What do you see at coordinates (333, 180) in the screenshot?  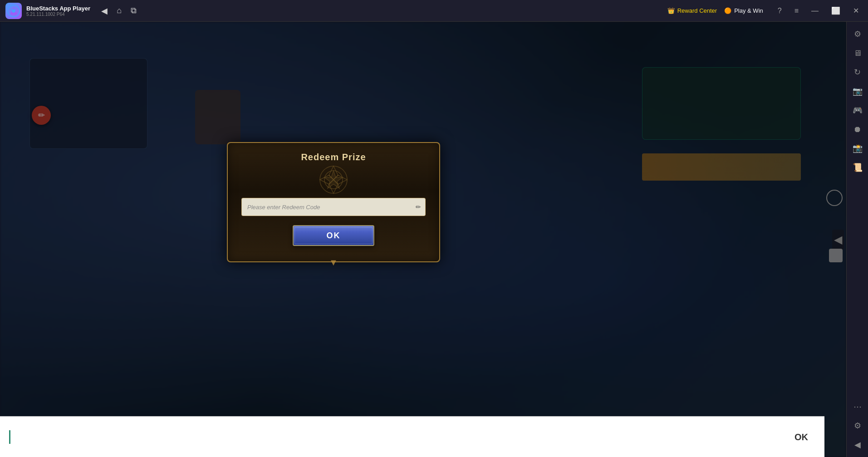 I see `dialog-emblem` at bounding box center [333, 180].